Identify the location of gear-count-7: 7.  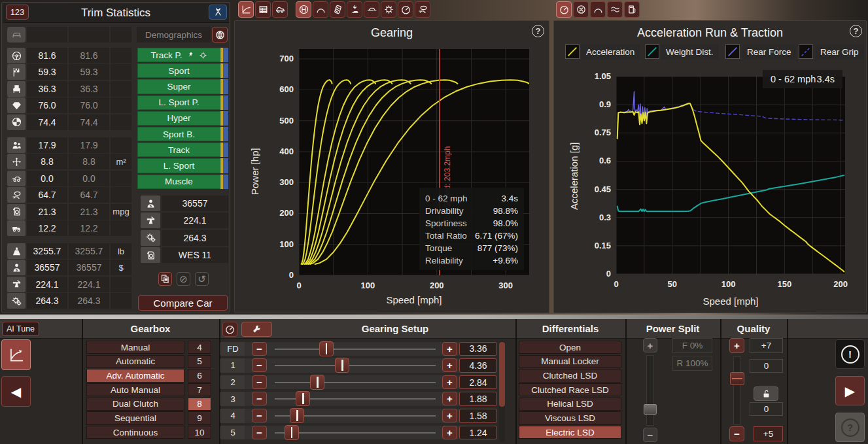
(200, 390).